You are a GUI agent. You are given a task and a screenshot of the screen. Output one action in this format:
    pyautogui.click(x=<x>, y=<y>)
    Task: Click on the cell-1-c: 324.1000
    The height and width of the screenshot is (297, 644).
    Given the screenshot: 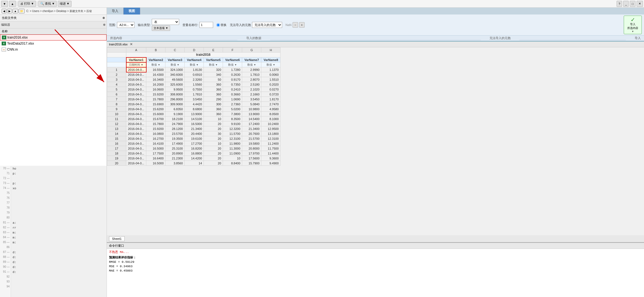 What is the action you would take?
    pyautogui.click(x=175, y=70)
    